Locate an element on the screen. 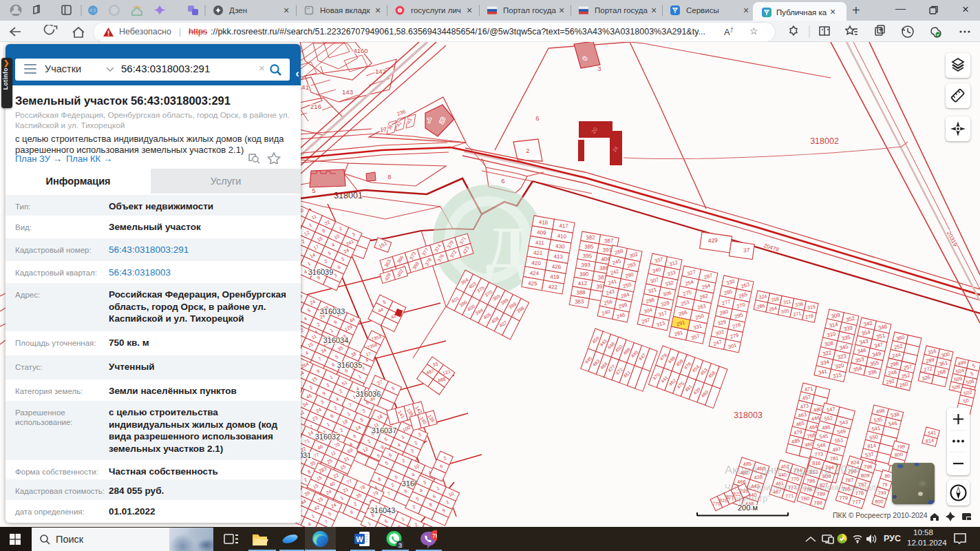 The width and height of the screenshot is (980, 551). svg-text: 393 is located at coordinates (586, 264).